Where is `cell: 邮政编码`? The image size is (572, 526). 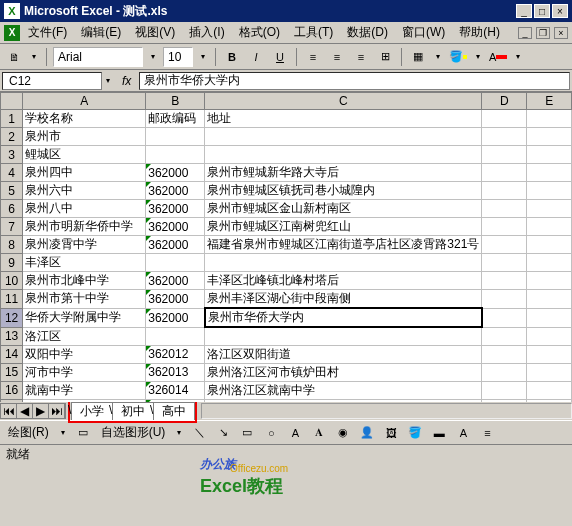 cell: 邮政编码 is located at coordinates (176, 119).